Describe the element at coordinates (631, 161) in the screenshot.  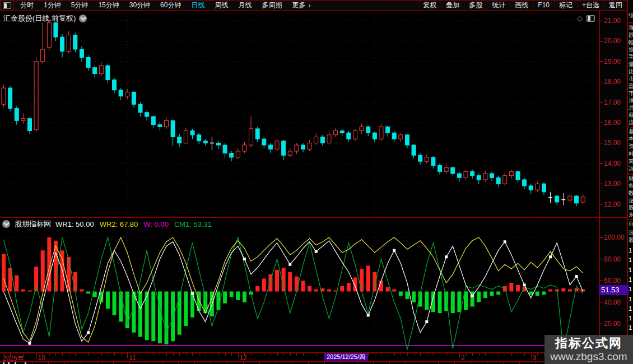
I see `clipped-text-fragment: 简` at that location.